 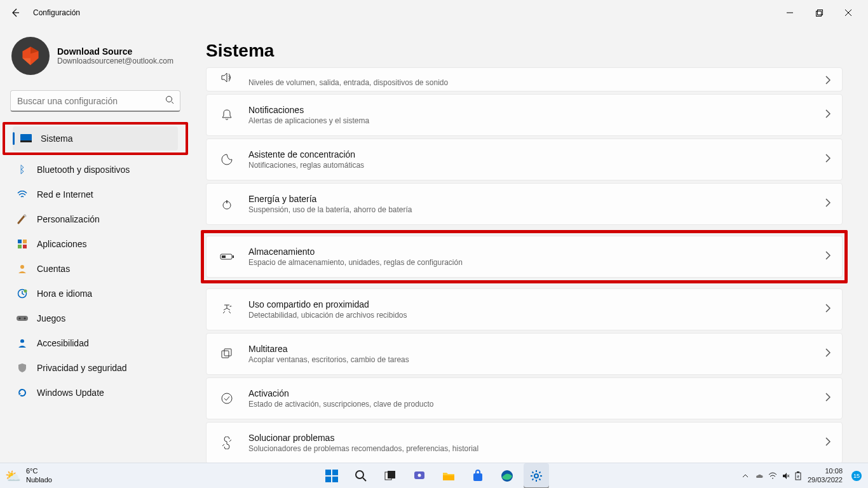 What do you see at coordinates (329, 360) in the screenshot?
I see `setting-desc: Acoplar ventanas, escritorios, cambio de…` at bounding box center [329, 360].